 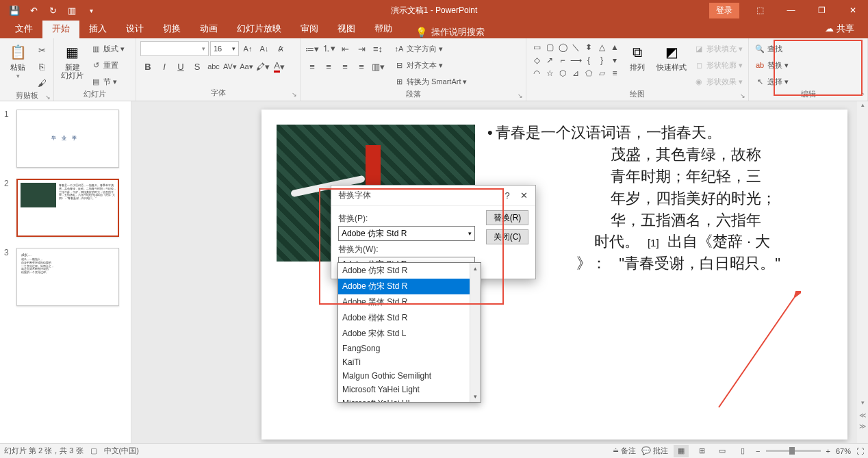 What do you see at coordinates (672, 57) in the screenshot?
I see `quick-styles-button: ◩ 快速样式` at bounding box center [672, 57].